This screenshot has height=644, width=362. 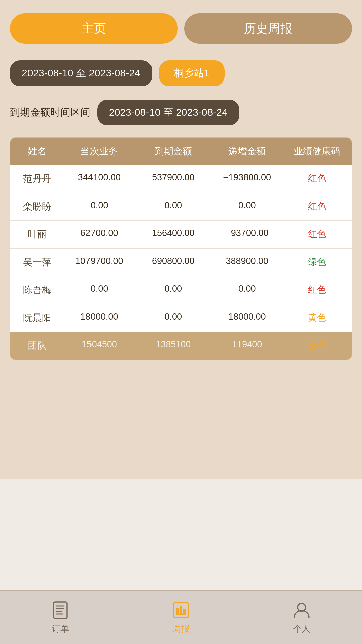 What do you see at coordinates (37, 151) in the screenshot?
I see `col-name: 姓名` at bounding box center [37, 151].